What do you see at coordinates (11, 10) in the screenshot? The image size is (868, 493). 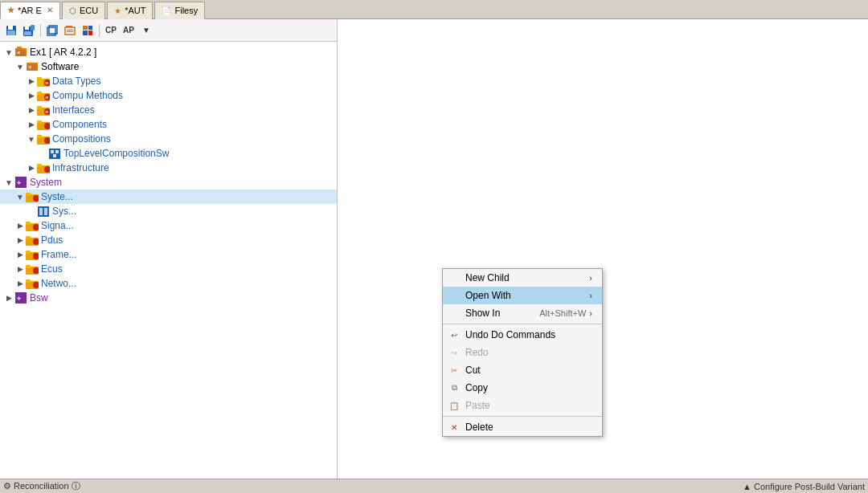 I see `tab-ar-icon: ★` at bounding box center [11, 10].